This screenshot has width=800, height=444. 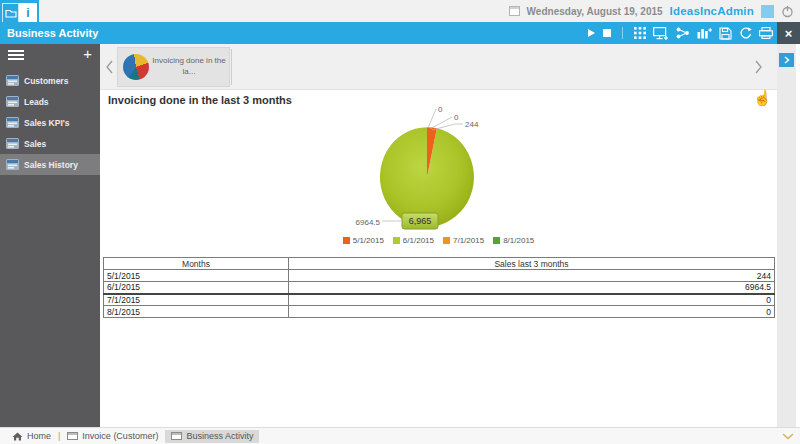 I want to click on sidebar-item-sales: Sales, so click(x=50, y=144).